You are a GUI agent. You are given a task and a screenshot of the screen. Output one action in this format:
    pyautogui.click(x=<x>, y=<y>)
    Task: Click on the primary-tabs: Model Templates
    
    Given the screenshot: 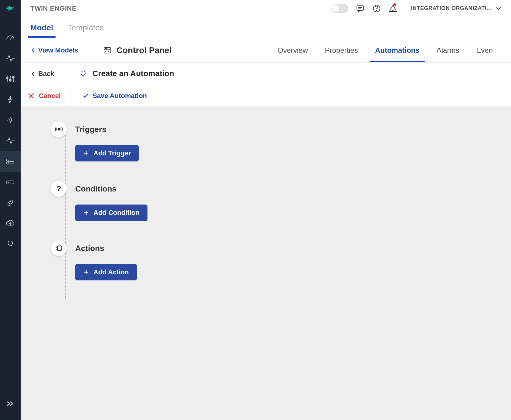 What is the action you would take?
    pyautogui.click(x=266, y=28)
    